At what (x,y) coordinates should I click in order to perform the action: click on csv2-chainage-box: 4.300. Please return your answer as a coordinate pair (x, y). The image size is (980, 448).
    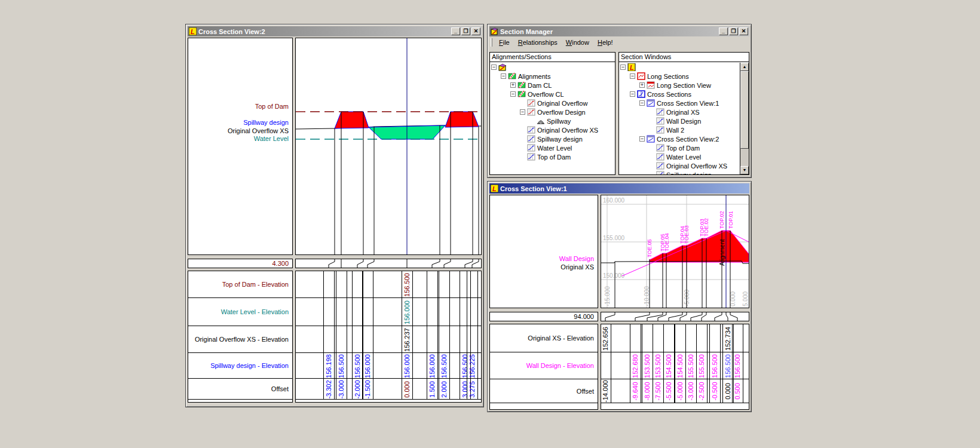
    Looking at the image, I should click on (240, 263).